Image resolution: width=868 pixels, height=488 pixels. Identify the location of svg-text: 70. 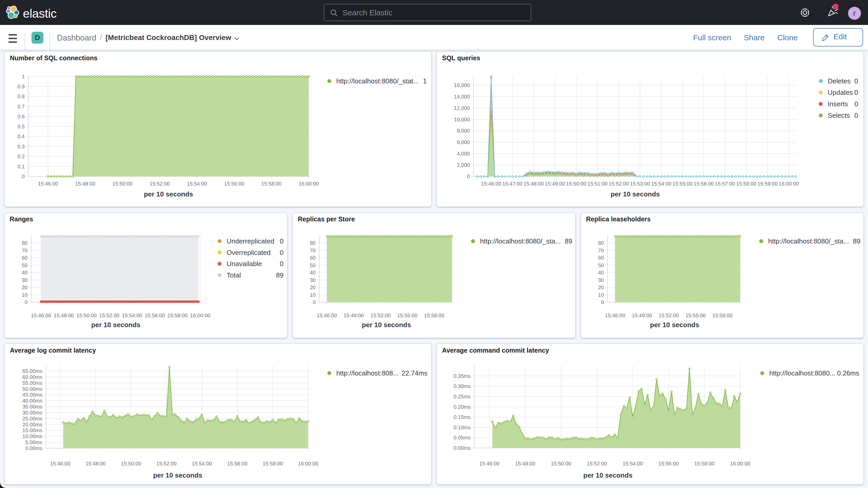
(313, 251).